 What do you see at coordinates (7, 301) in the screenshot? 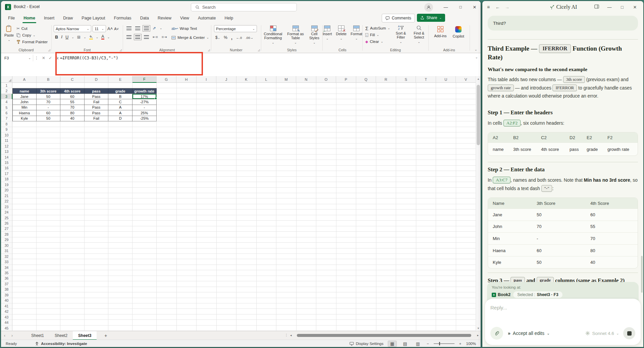
I see `row-header-40: 40` at bounding box center [7, 301].